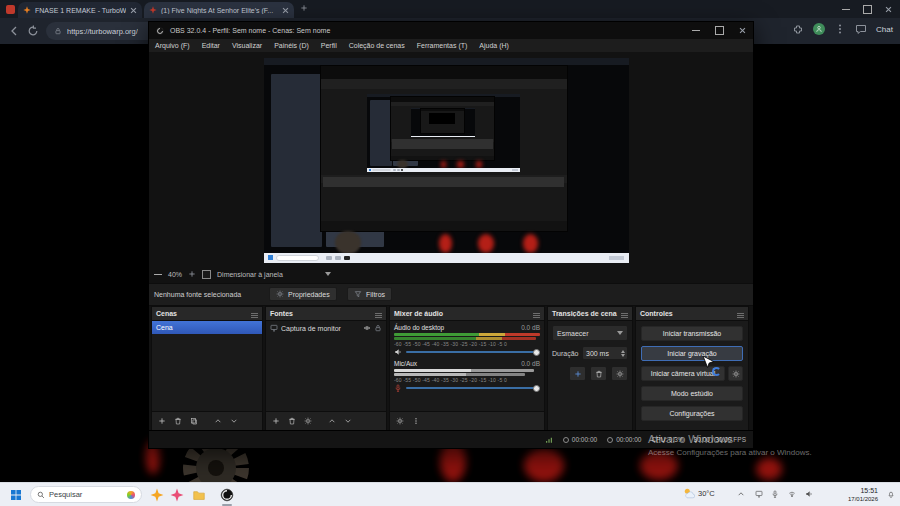 The height and width of the screenshot is (506, 900). What do you see at coordinates (332, 421) in the screenshot?
I see `move-source-up-icon` at bounding box center [332, 421].